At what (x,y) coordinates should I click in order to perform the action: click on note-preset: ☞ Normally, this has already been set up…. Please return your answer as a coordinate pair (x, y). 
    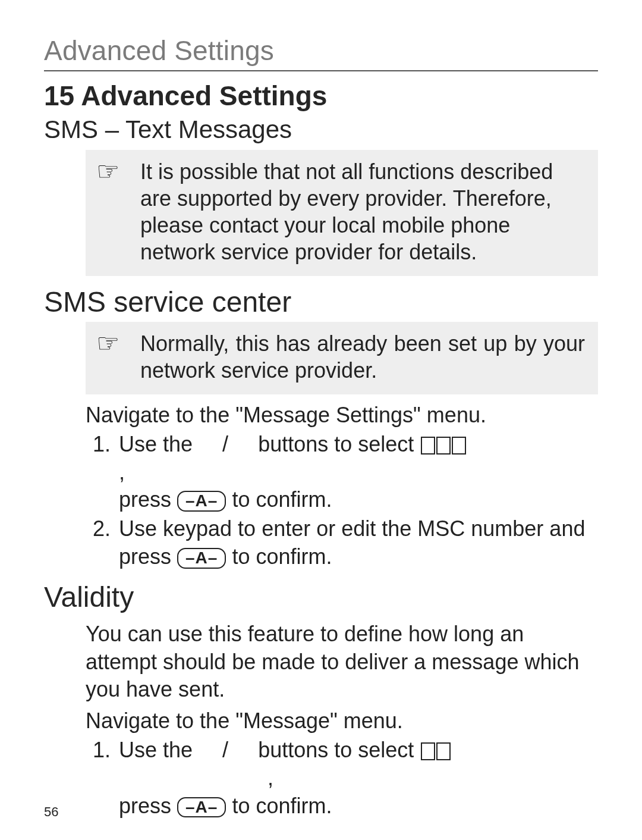
    Looking at the image, I should click on (342, 358).